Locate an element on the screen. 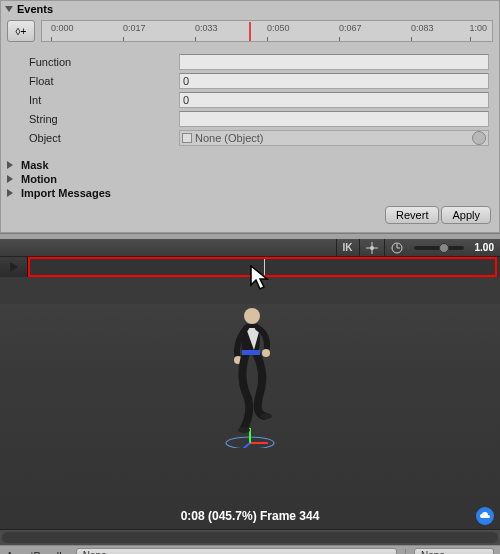 The width and height of the screenshot is (500, 554). tick: 0:033 is located at coordinates (206, 28).